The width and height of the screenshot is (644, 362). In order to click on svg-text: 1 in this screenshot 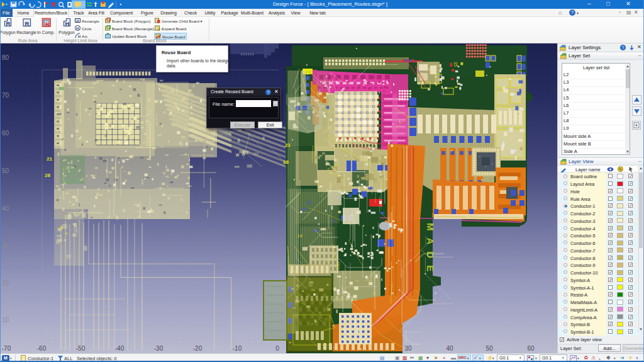, I will do `click(62, 228)`.